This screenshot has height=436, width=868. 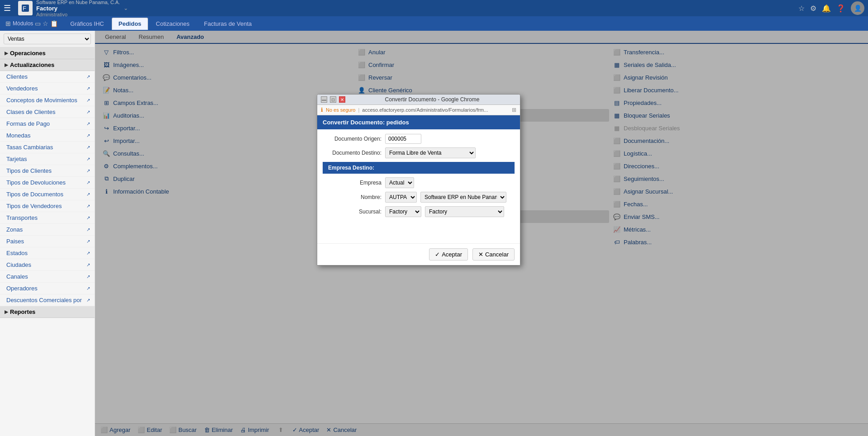 What do you see at coordinates (419, 139) in the screenshot?
I see `form-row-doc-origen: Documento Origen:` at bounding box center [419, 139].